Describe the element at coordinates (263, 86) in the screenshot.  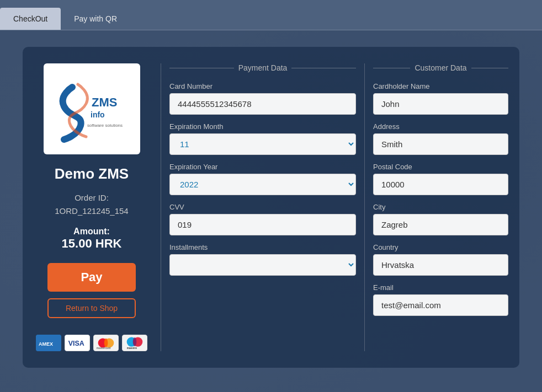
I see `card-number-label: Card Number` at that location.